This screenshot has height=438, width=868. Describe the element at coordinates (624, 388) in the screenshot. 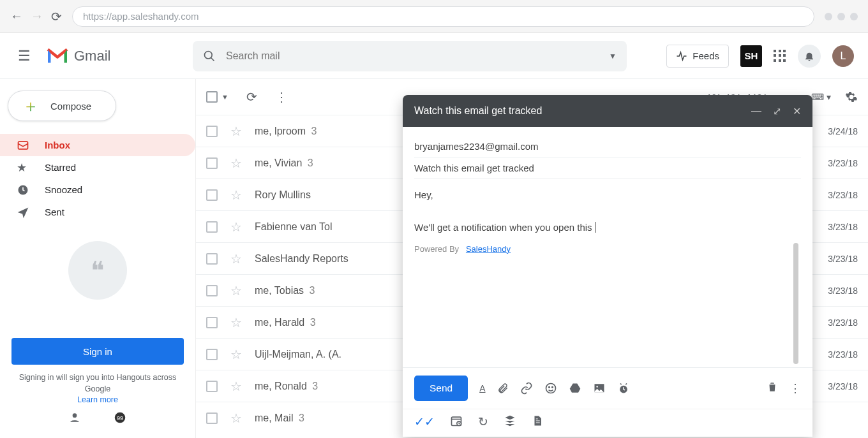

I see `schedule-icon` at that location.